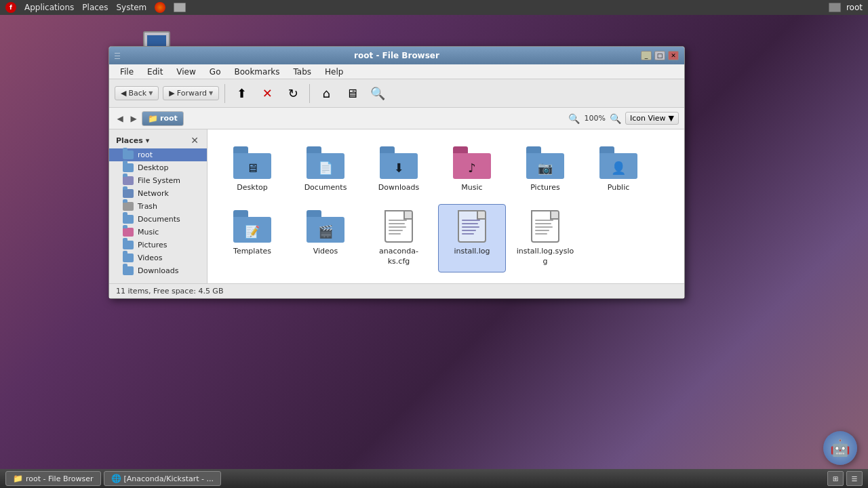 The height and width of the screenshot is (488, 868). What do you see at coordinates (132, 7) in the screenshot?
I see `top-menu-system: System` at bounding box center [132, 7].